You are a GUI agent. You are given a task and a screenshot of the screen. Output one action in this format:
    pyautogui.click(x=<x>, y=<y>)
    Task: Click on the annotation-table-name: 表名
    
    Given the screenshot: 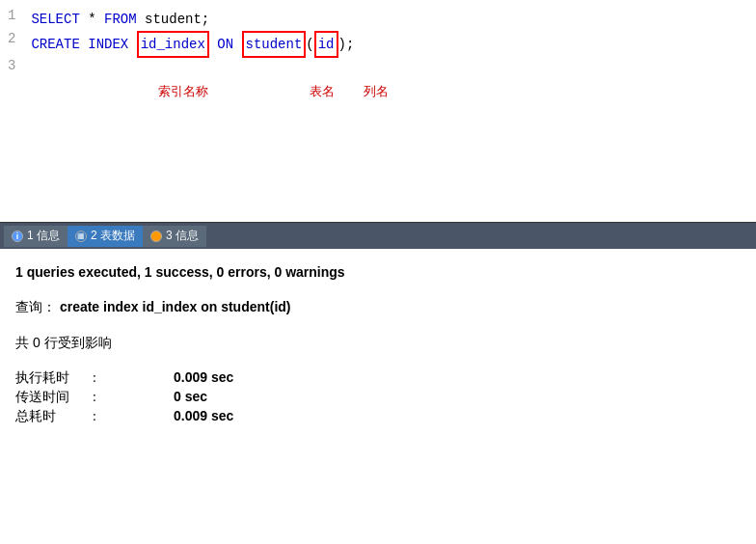 What is the action you would take?
    pyautogui.click(x=322, y=92)
    